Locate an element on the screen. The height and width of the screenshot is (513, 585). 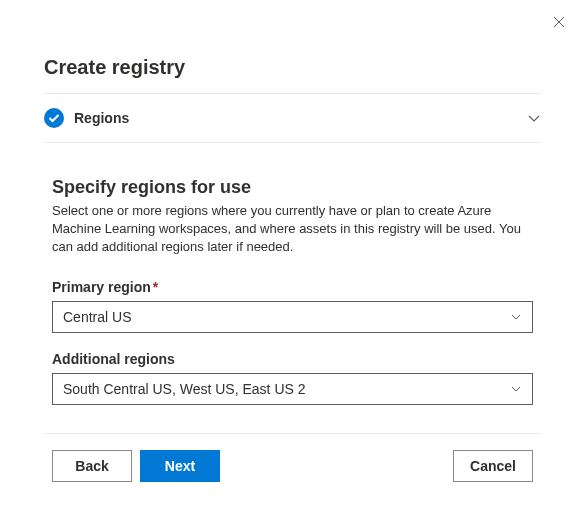
section-regions: Regions is located at coordinates (292, 118).